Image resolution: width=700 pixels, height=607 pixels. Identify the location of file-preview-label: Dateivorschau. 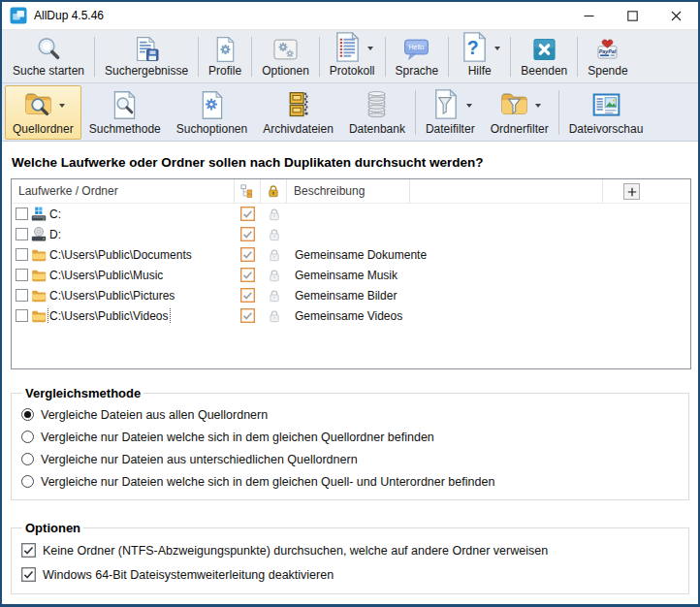
(607, 130).